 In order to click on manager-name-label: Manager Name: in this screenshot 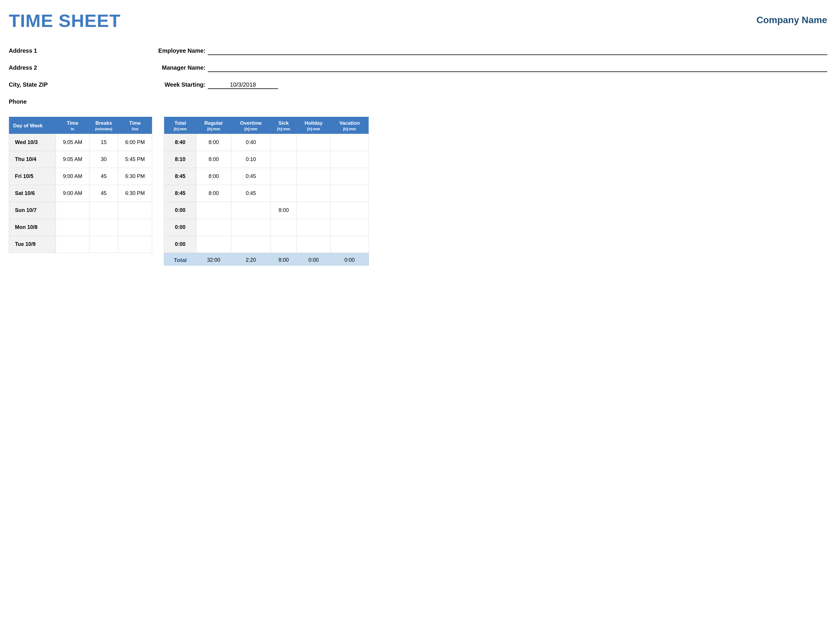, I will do `click(178, 68)`.